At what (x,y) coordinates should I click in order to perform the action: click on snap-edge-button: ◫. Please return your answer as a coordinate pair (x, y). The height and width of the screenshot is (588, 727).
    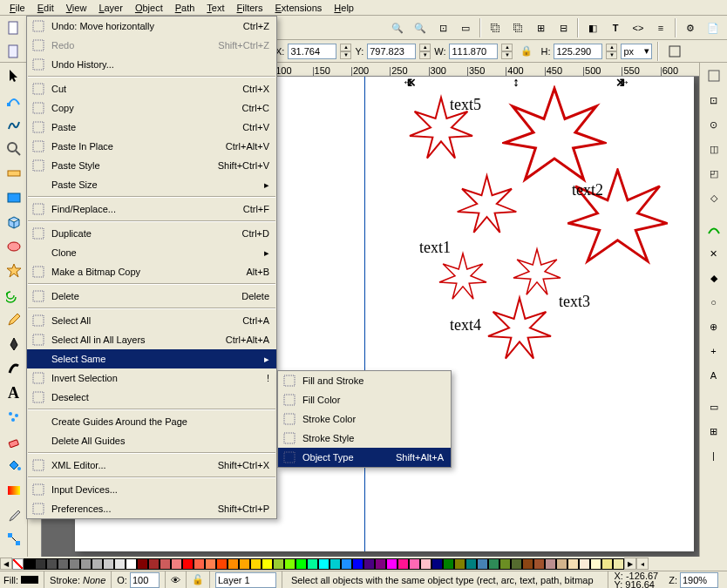
    Looking at the image, I should click on (714, 149).